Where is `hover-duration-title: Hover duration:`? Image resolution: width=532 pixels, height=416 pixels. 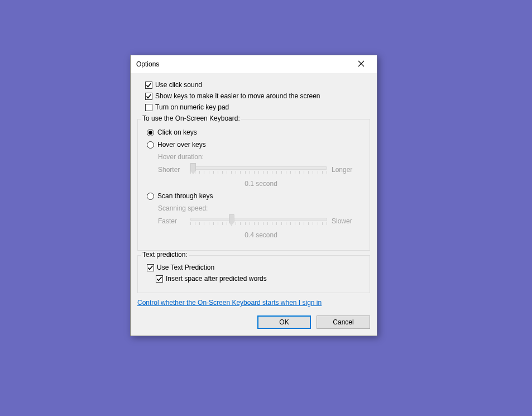
hover-duration-title: Hover duration: is located at coordinates (261, 157).